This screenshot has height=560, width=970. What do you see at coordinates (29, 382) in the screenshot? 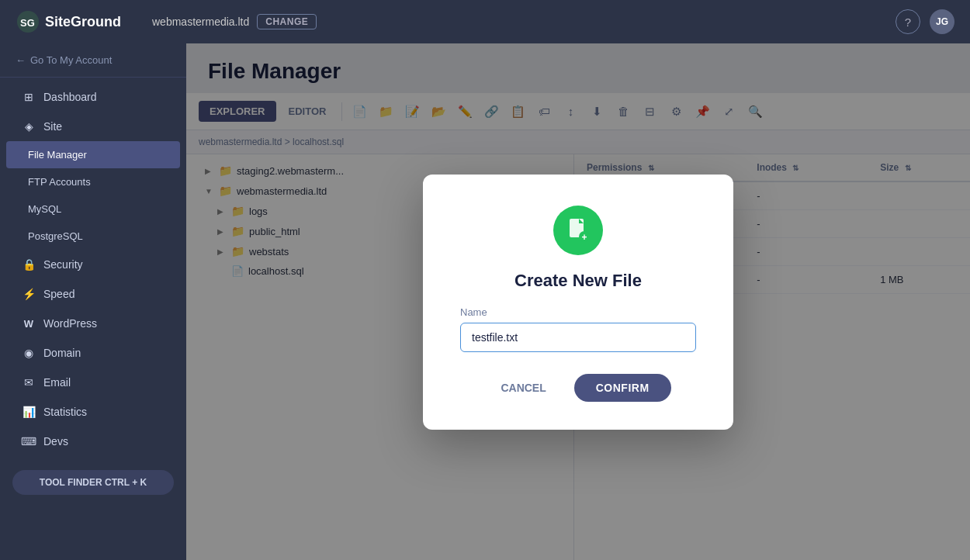
I see `email-icon: ✉` at bounding box center [29, 382].